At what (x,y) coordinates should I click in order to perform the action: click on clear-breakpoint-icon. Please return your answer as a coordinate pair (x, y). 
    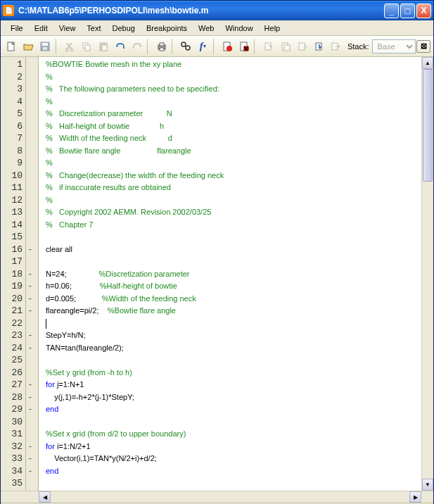
    Looking at the image, I should click on (245, 46).